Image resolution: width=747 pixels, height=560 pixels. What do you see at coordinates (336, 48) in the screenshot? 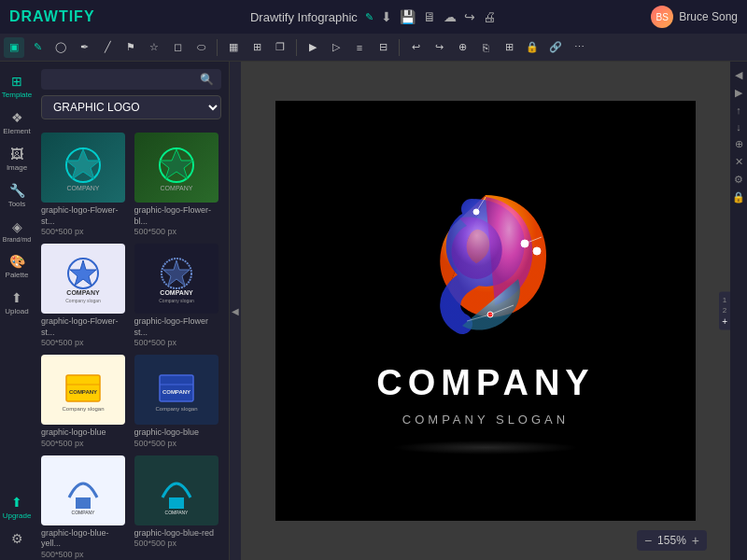
I see `play-tool: ▷` at bounding box center [336, 48].